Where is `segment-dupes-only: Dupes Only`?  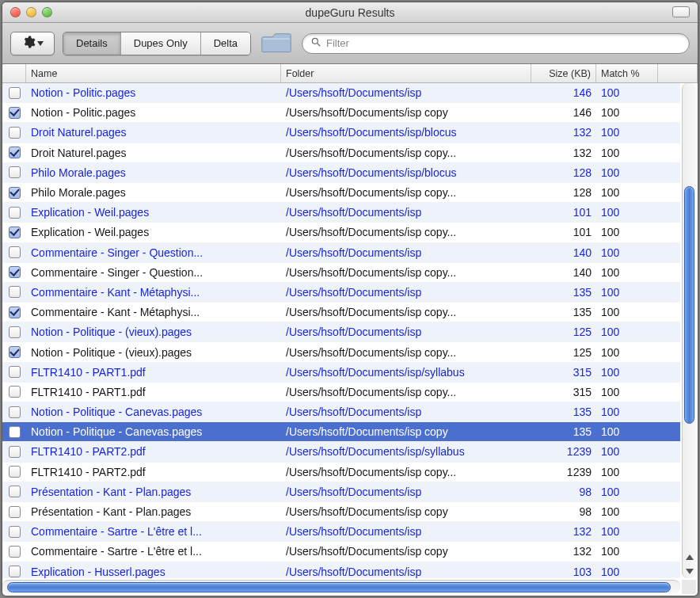
segment-dupes-only: Dupes Only is located at coordinates (162, 44).